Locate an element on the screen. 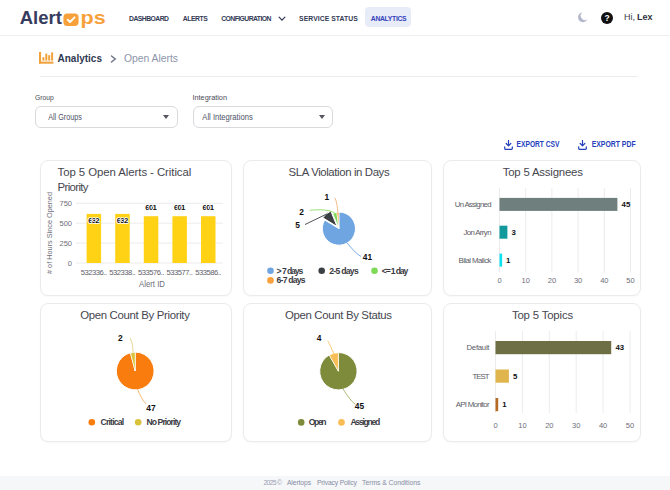 The width and height of the screenshot is (670, 490). svg-text: 43 is located at coordinates (620, 348).